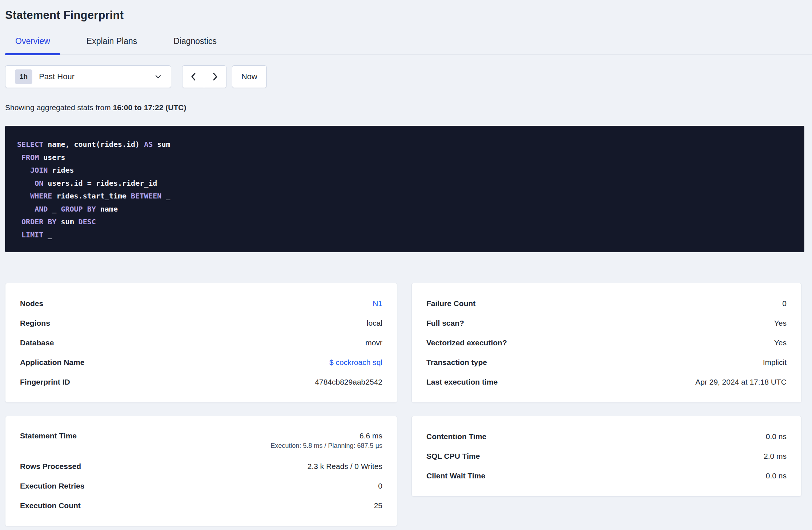 Image resolution: width=812 pixels, height=530 pixels. What do you see at coordinates (37, 343) in the screenshot?
I see `row-label: Database` at bounding box center [37, 343].